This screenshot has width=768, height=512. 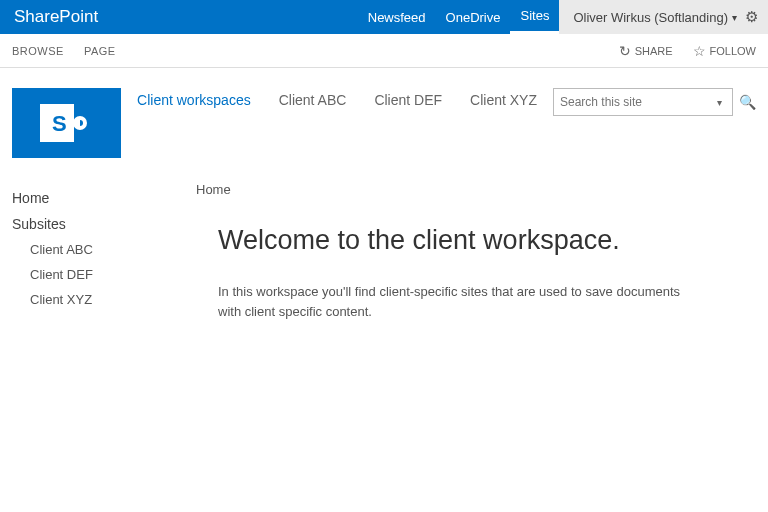 What do you see at coordinates (752, 17) in the screenshot?
I see `gear-icon: ⚙` at bounding box center [752, 17].